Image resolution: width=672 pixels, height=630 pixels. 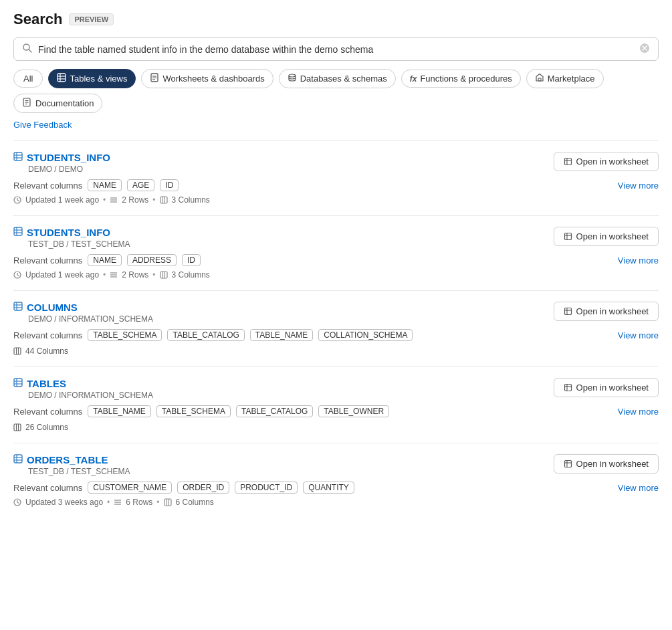 I want to click on page-header: Search PREVIEW, so click(x=336, y=19).